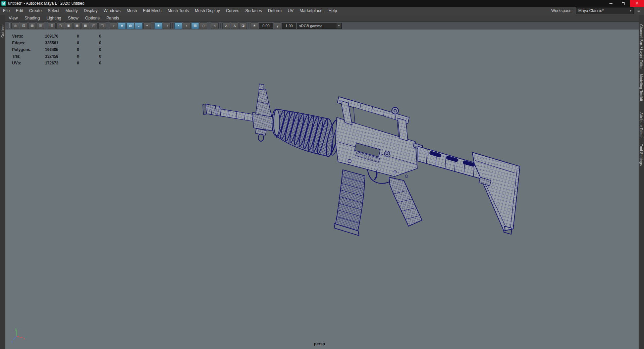 This screenshot has width=644, height=349. What do you see at coordinates (139, 26) in the screenshot?
I see `textured-icon: ◒` at bounding box center [139, 26].